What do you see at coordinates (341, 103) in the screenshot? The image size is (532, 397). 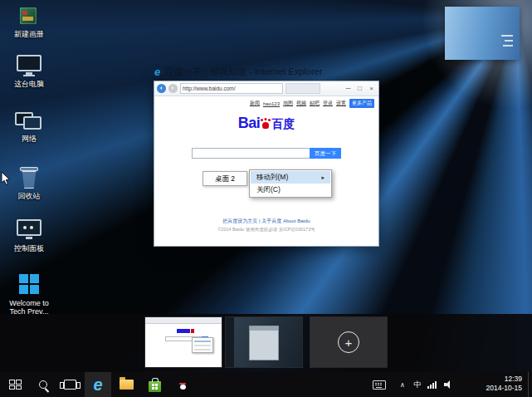 I see `baidu-nav-link: 设置` at bounding box center [341, 103].